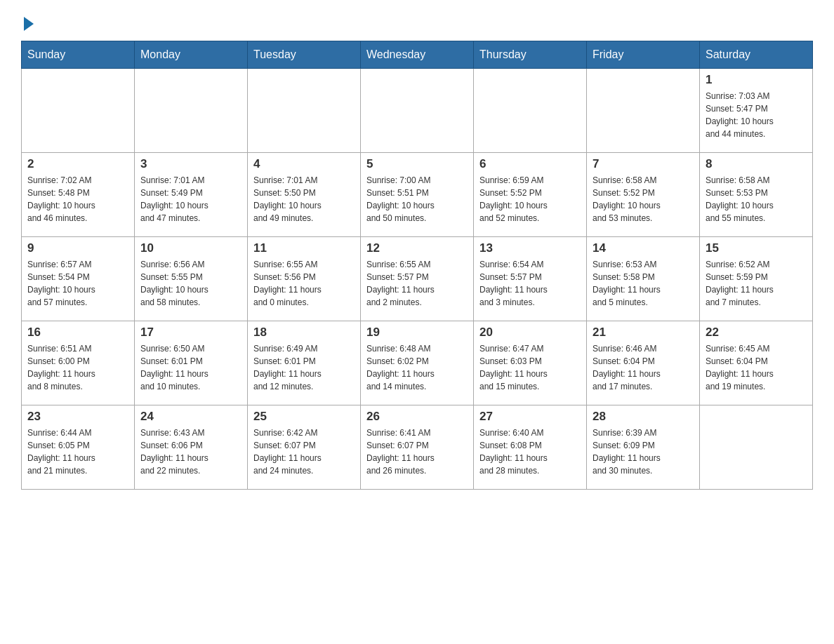  I want to click on day-info: Sunrise: 6:42 AMSunset: 6:07 PMDaylight:…, so click(304, 452).